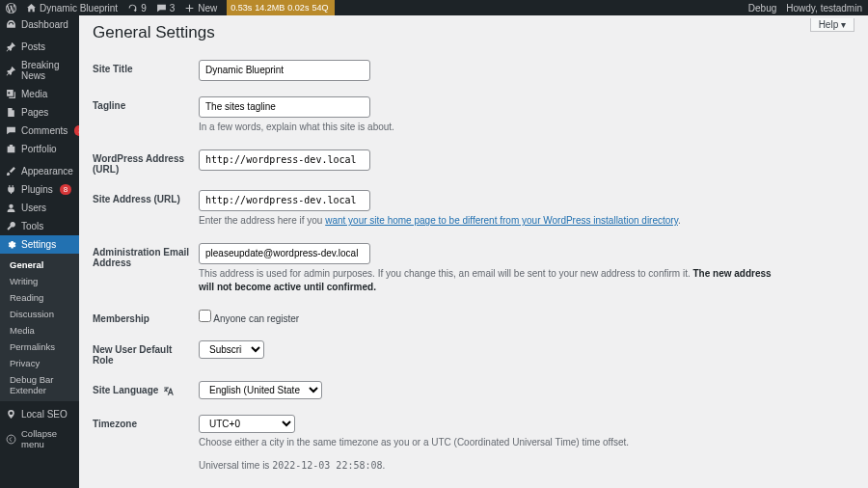 The height and width of the screenshot is (488, 868). Describe the element at coordinates (40, 297) in the screenshot. I see `submenu-reading: Reading` at that location.